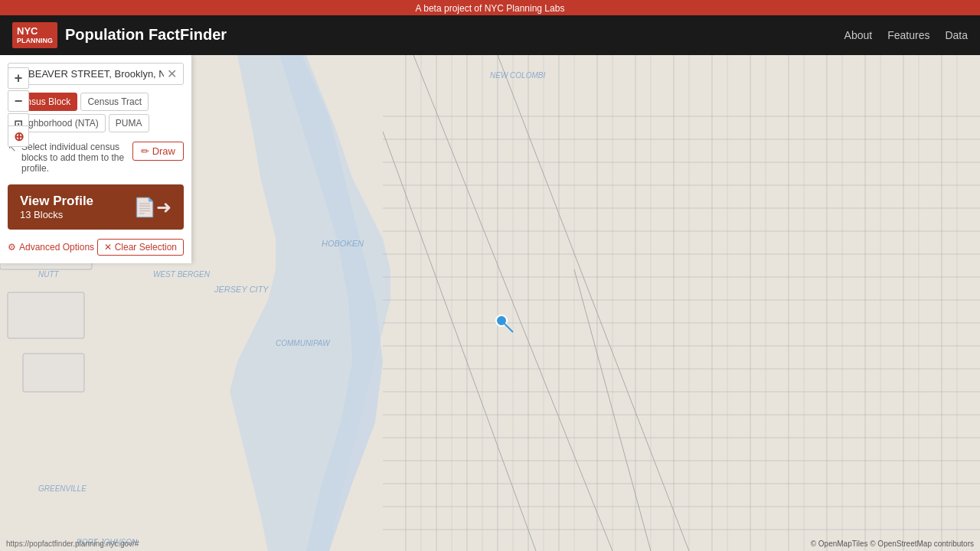 The width and height of the screenshot is (980, 551). Describe the element at coordinates (490, 35) in the screenshot. I see `header: NYC PLANNING Population FactFinder About…` at that location.